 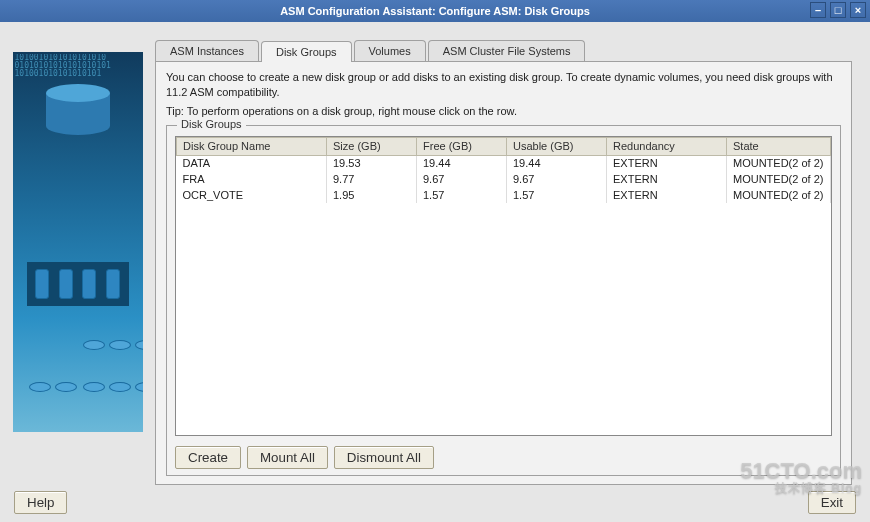 I want to click on tab-asm-cluster-file-systems: ASM Cluster File Systems, so click(x=507, y=50).